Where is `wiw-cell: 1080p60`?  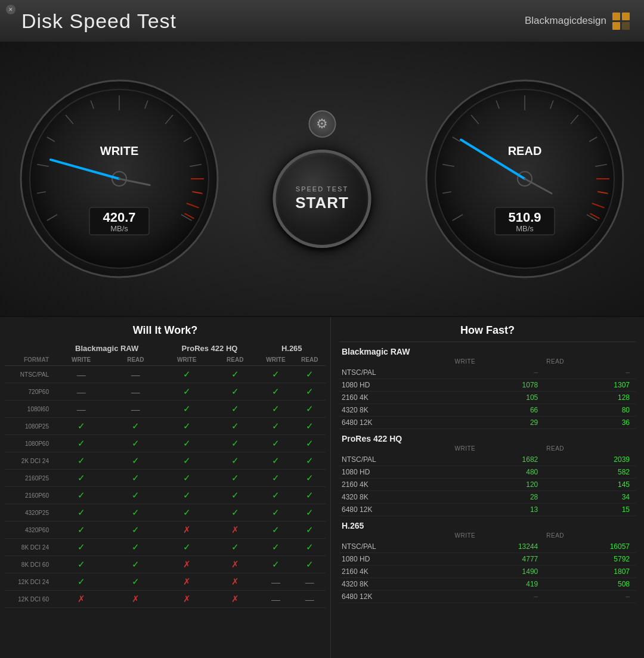 wiw-cell: 1080p60 is located at coordinates (29, 443).